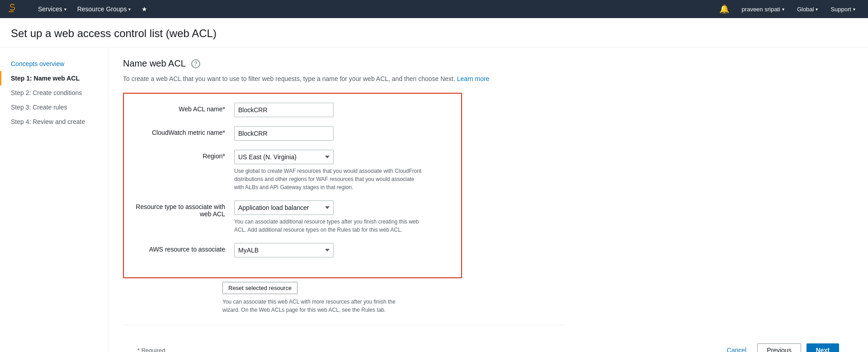 This screenshot has width=868, height=352. Describe the element at coordinates (184, 131) in the screenshot. I see `cloudwatch-metric-label: CloudWatch metric name*` at that location.